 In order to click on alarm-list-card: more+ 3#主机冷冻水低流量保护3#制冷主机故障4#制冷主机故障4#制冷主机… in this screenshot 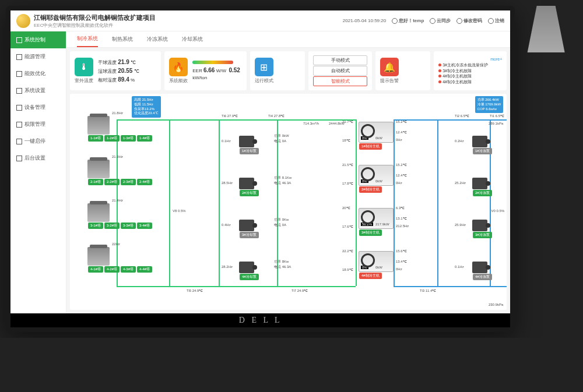, I will do `click(470, 71)`.